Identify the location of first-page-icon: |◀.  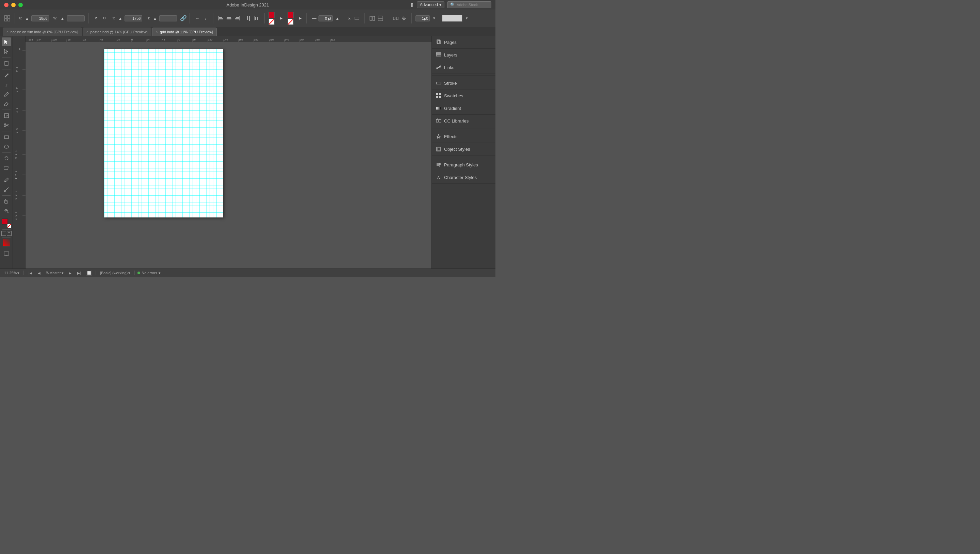
(30, 273).